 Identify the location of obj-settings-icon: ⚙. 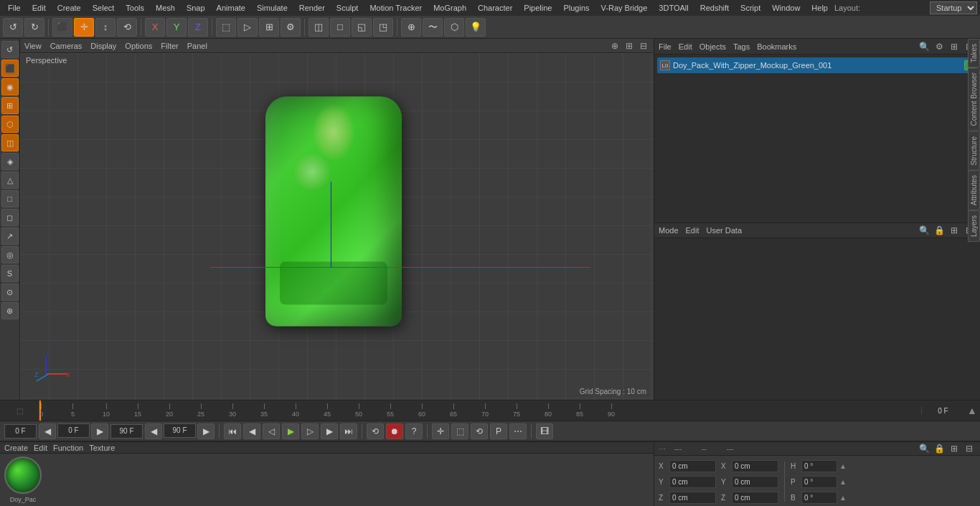
(939, 47).